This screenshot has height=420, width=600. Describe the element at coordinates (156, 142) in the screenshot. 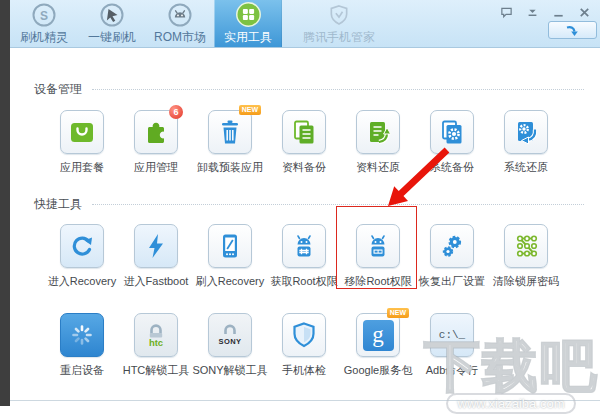

I see `tool-app-manager: 6 应用管理` at that location.